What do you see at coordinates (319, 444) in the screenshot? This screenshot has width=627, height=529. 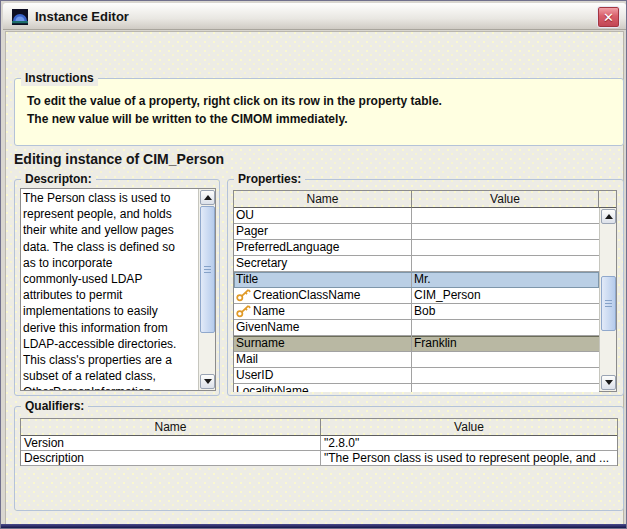 I see `qualifier-row: Version"2.8.0"` at bounding box center [319, 444].